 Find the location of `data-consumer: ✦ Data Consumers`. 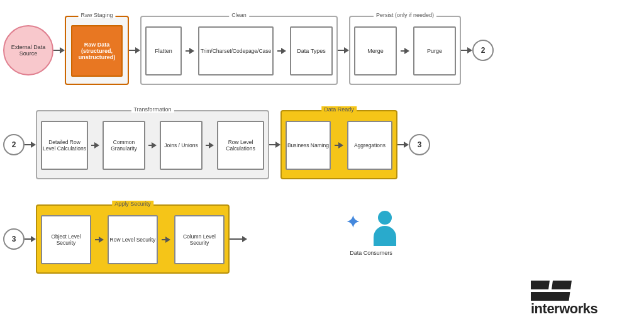

data-consumer: ✦ Data Consumers is located at coordinates (371, 232).